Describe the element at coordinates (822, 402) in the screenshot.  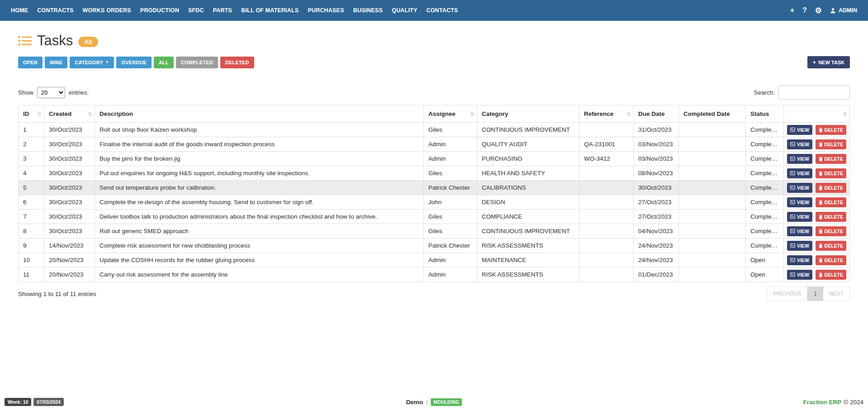
I see `brand-label: Fraction ERP` at that location.